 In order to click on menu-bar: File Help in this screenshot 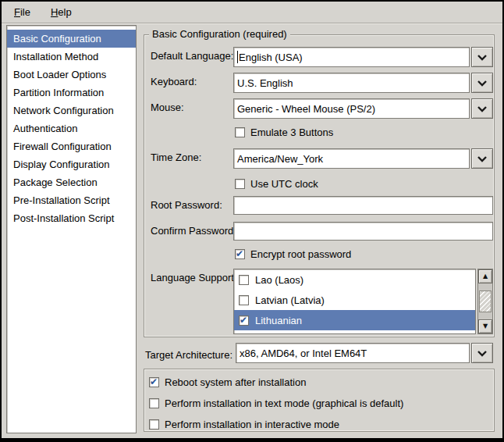, I will do `click(252, 12)`.